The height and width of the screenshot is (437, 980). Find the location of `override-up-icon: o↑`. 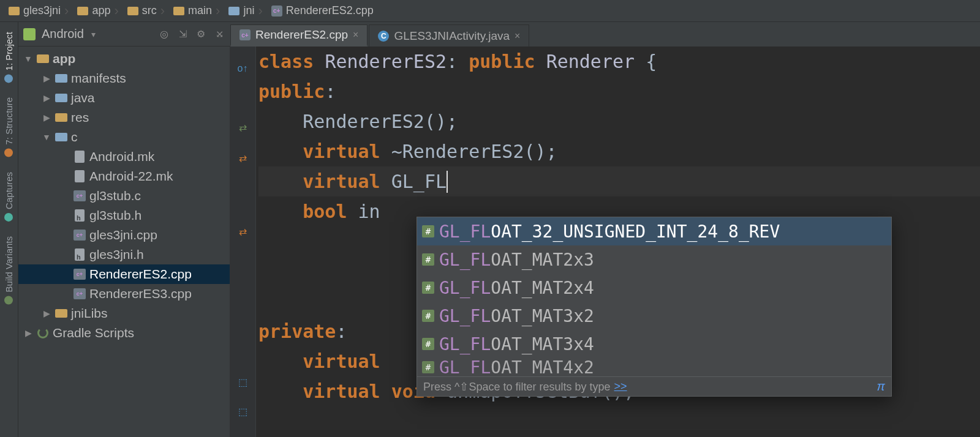

override-up-icon: o↑ is located at coordinates (243, 69).